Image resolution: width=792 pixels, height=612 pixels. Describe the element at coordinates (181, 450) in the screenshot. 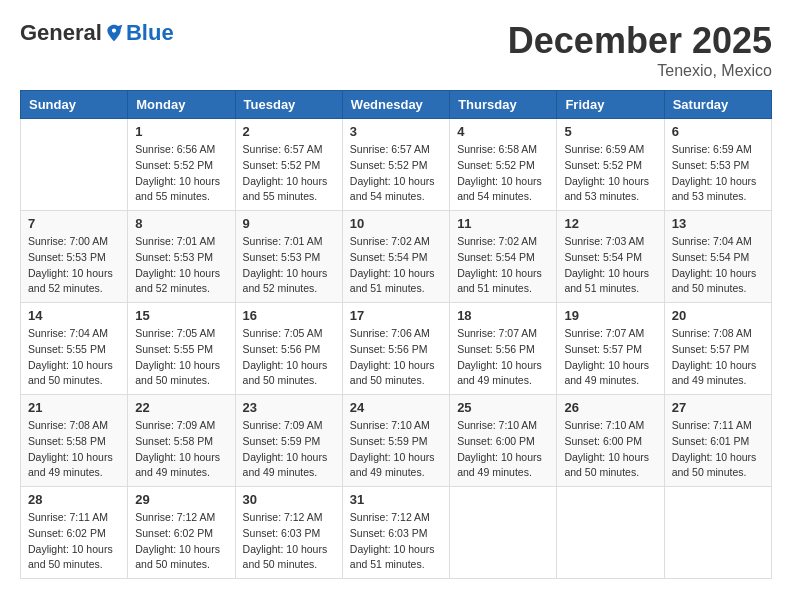

I see `day-info: Sunrise: 7:09 AM Sunset: 5:58 PM Dayligh…` at that location.